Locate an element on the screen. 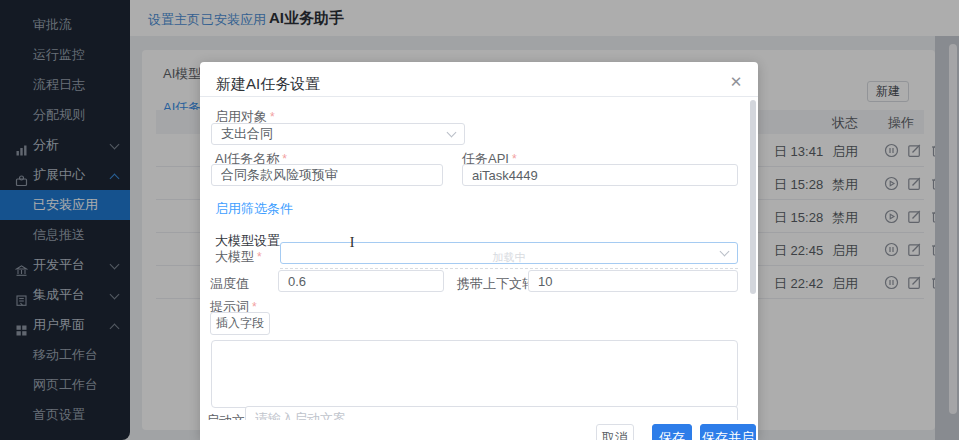 The width and height of the screenshot is (959, 440). save-button: 保存 is located at coordinates (672, 432).